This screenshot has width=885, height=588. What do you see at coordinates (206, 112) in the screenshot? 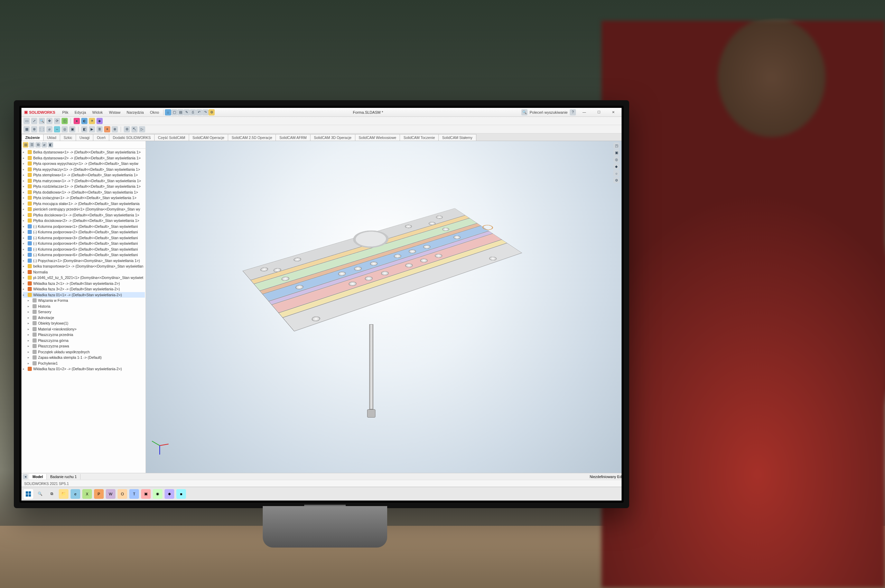
I see `redo-icon: ↷` at bounding box center [206, 112].